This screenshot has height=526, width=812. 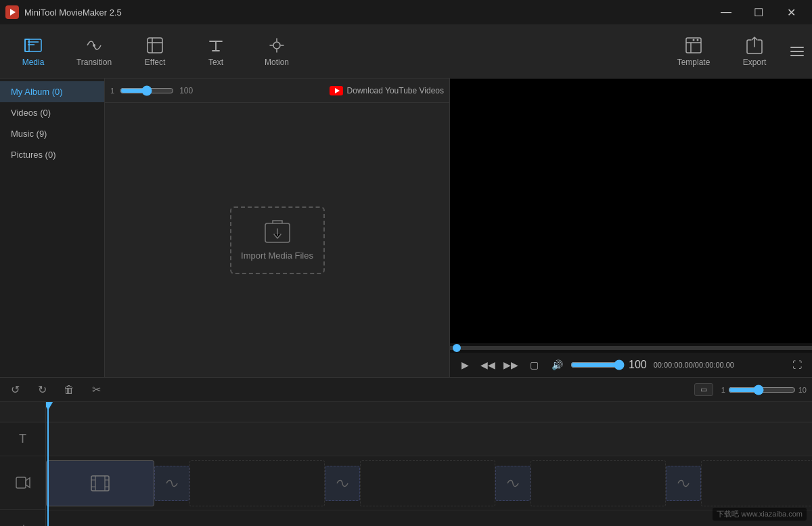 I want to click on motion-label: Motion, so click(x=277, y=62).